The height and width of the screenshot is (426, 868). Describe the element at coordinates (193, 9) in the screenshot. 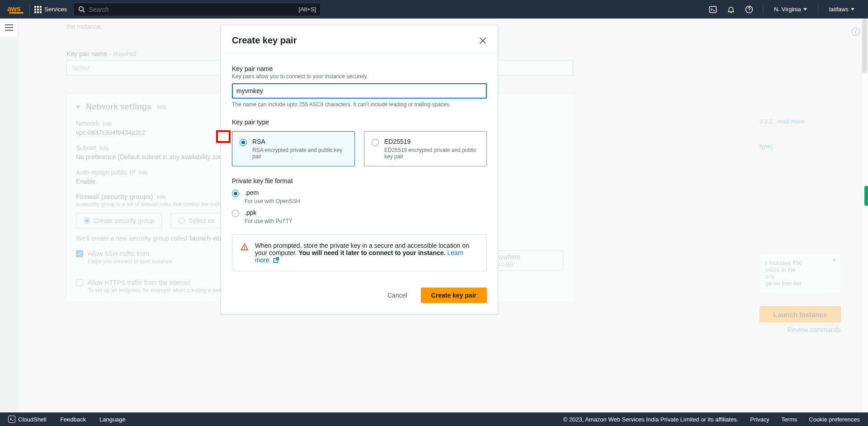

I see `search-input` at that location.